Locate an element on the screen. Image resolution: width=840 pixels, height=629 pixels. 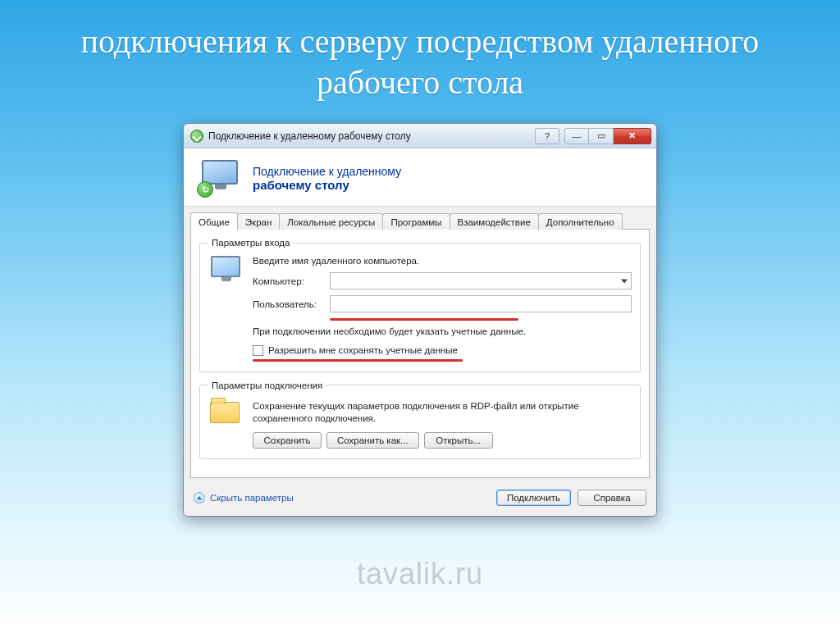
computer-combobox is located at coordinates (481, 280).